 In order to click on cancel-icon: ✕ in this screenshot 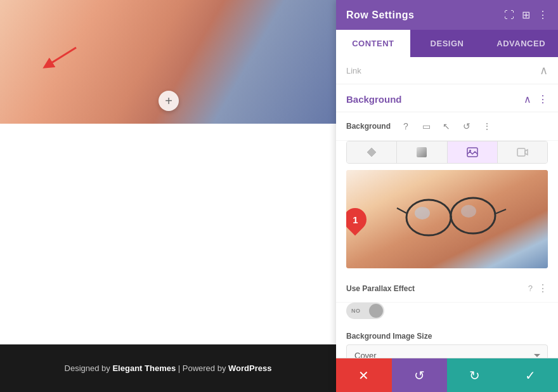, I will do `click(364, 376)`.